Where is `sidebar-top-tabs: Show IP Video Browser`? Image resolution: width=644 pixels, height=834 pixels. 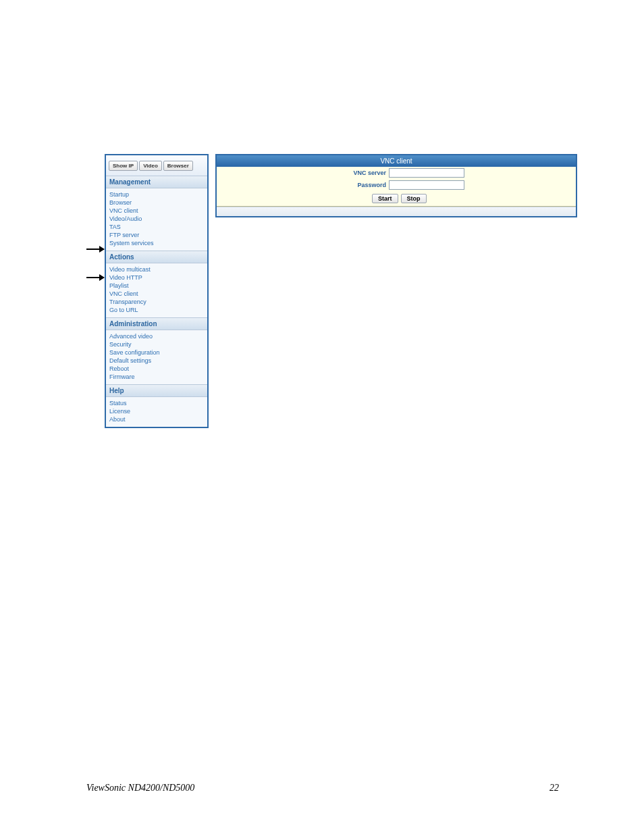
sidebar-top-tabs: Show IP Video Browser is located at coordinates (157, 165).